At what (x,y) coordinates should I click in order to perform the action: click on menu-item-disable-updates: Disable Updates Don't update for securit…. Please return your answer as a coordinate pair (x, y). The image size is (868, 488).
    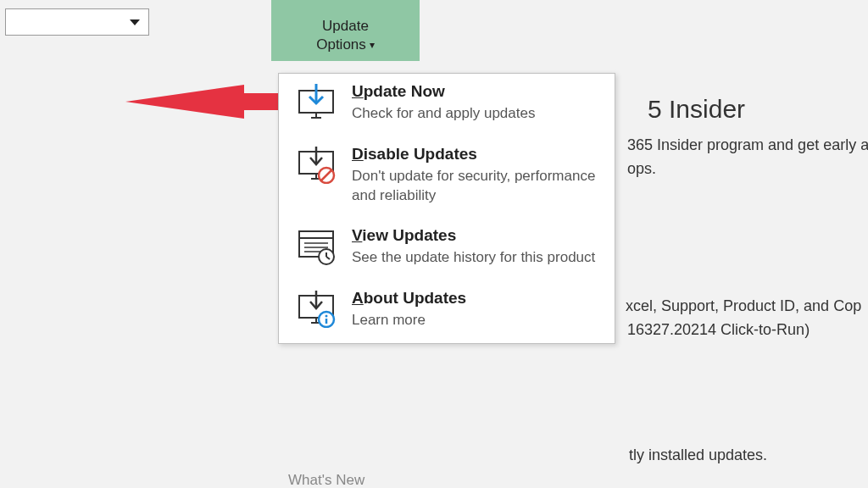
    Looking at the image, I should click on (447, 177).